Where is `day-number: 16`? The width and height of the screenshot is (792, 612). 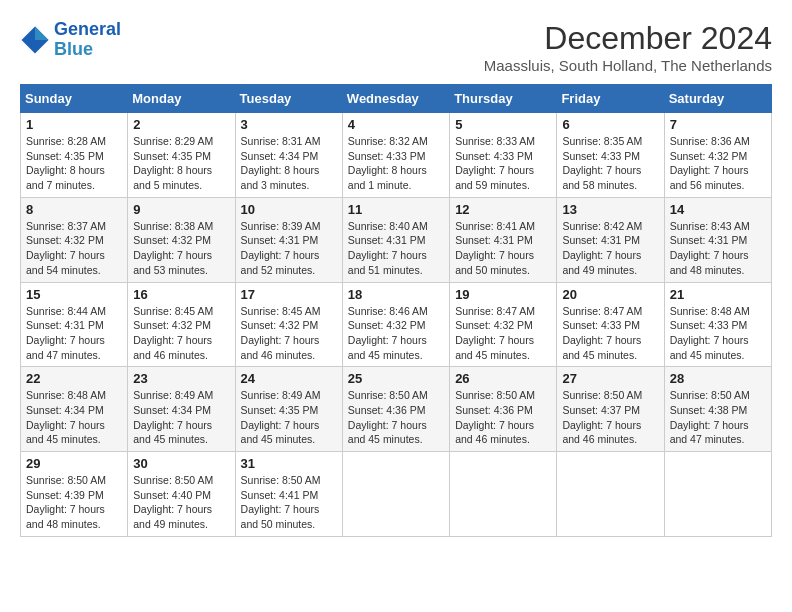
day-number: 16 is located at coordinates (181, 294).